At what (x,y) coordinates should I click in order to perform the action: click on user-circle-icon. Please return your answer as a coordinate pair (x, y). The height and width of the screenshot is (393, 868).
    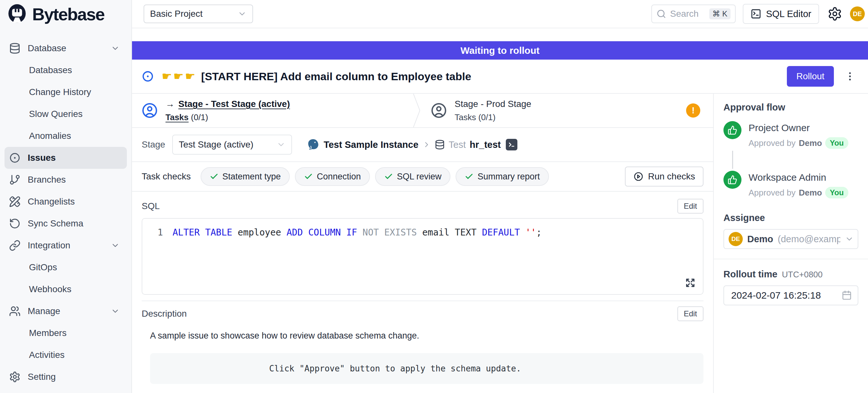
    Looking at the image, I should click on (439, 111).